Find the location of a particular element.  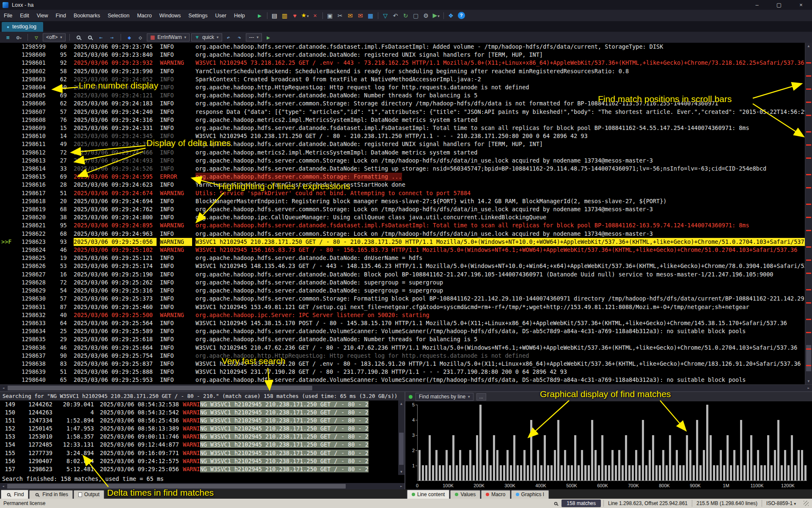

close-file-icon: × is located at coordinates (315, 16).